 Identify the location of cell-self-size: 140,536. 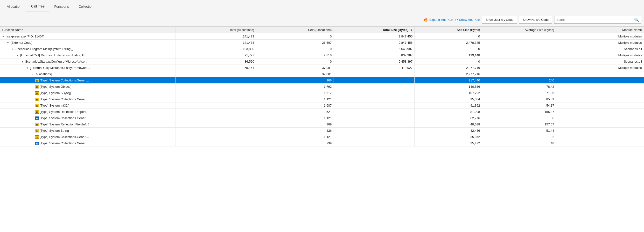
(448, 87).